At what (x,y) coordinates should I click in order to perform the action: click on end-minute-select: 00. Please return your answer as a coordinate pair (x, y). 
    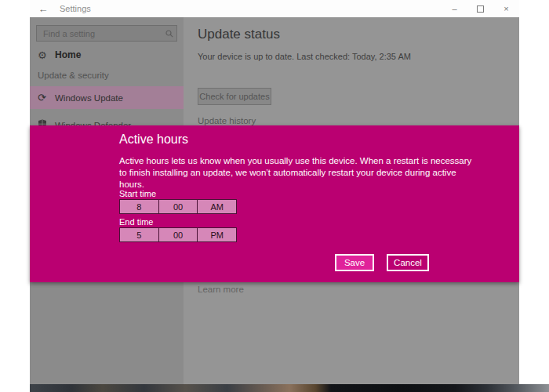
    Looking at the image, I should click on (179, 235).